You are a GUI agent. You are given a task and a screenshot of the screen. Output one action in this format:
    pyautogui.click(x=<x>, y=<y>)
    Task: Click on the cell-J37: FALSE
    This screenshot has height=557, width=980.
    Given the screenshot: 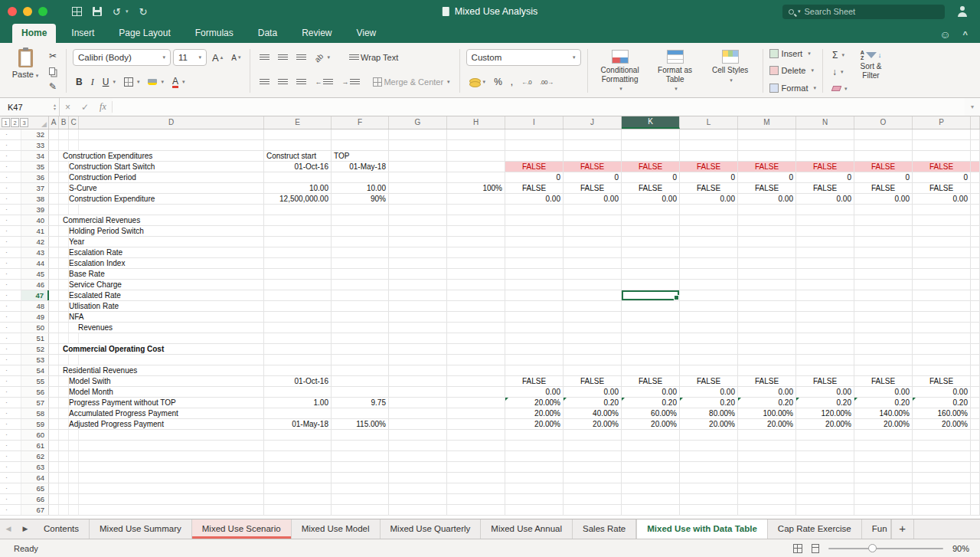 What is the action you would take?
    pyautogui.click(x=593, y=188)
    